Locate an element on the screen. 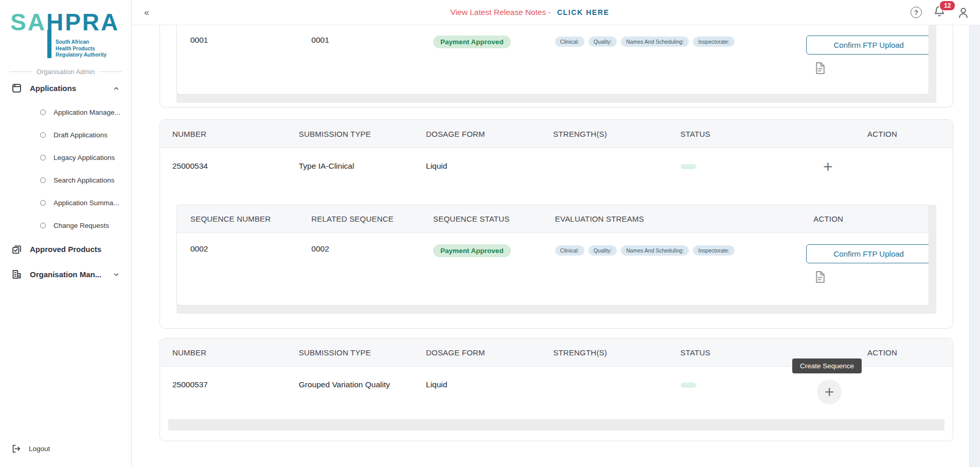 The image size is (980, 467). sidebar-item-label: Applications is located at coordinates (53, 88).